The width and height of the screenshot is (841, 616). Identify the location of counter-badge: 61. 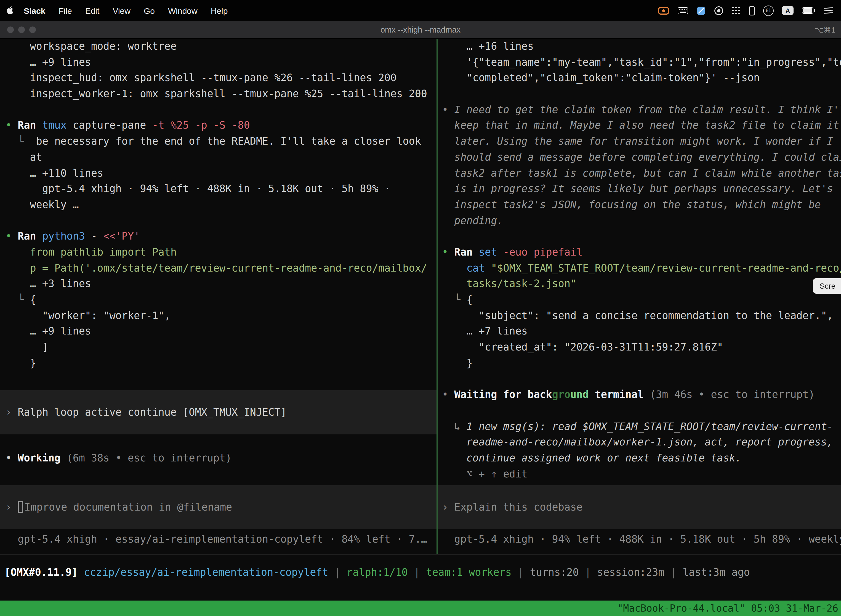
(768, 10).